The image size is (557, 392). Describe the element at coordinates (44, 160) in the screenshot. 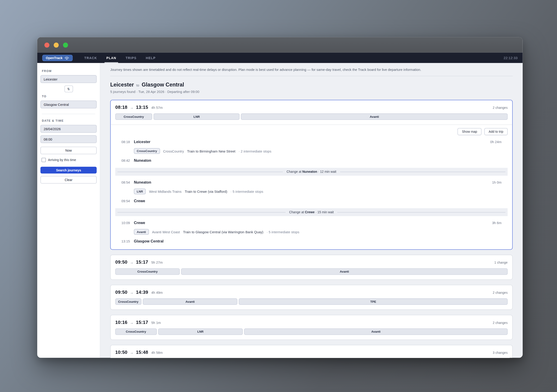

I see `arriving-checkbox` at that location.